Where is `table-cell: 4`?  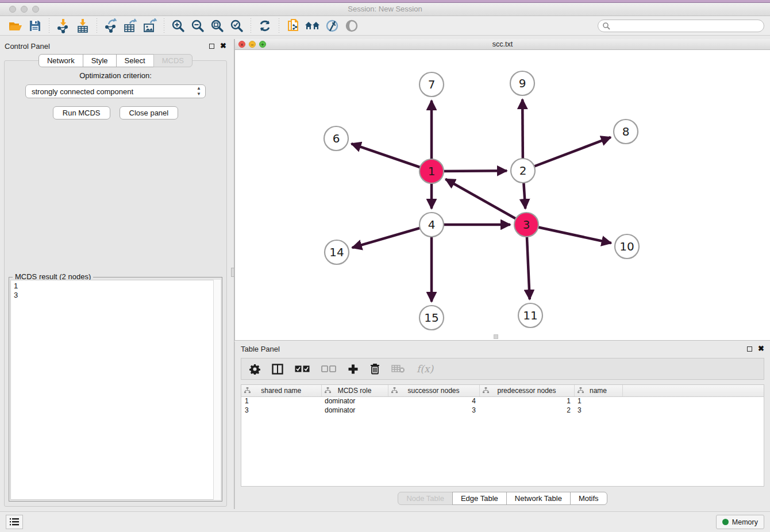
table-cell: 4 is located at coordinates (433, 401).